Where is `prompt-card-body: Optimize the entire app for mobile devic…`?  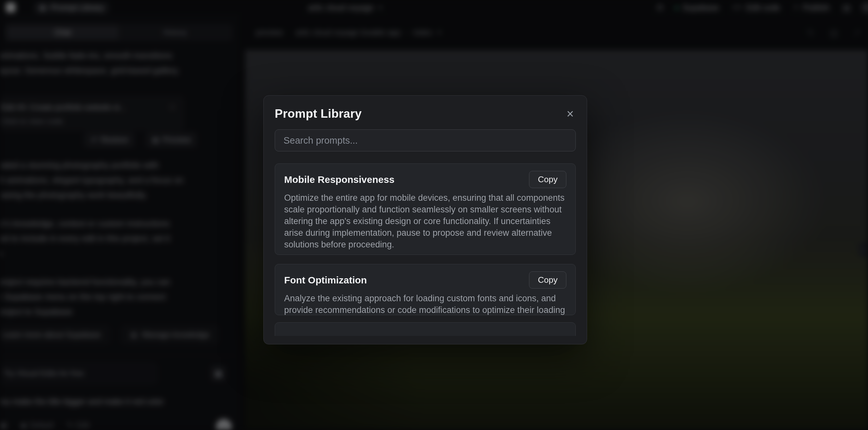
prompt-card-body: Optimize the entire app for mobile devic… is located at coordinates (425, 221).